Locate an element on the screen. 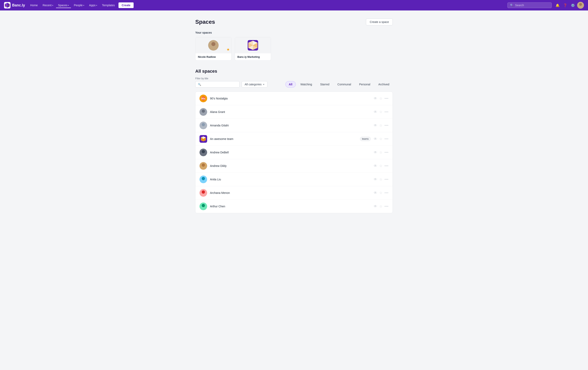  space-name: Alana Grant is located at coordinates (290, 112).